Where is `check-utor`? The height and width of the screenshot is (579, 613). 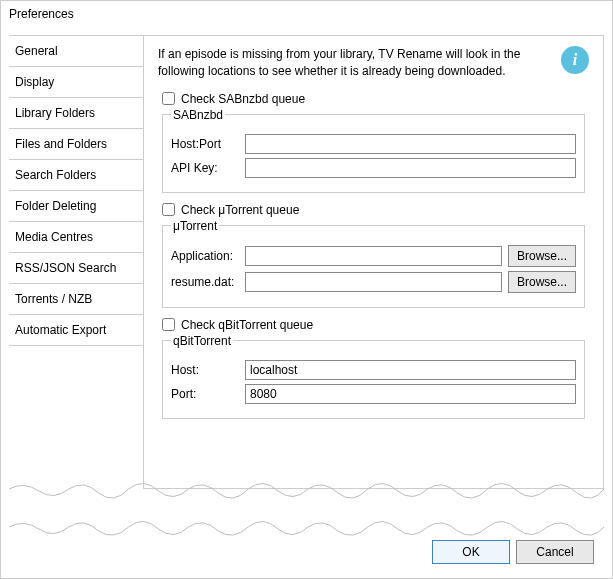 check-utor is located at coordinates (168, 210).